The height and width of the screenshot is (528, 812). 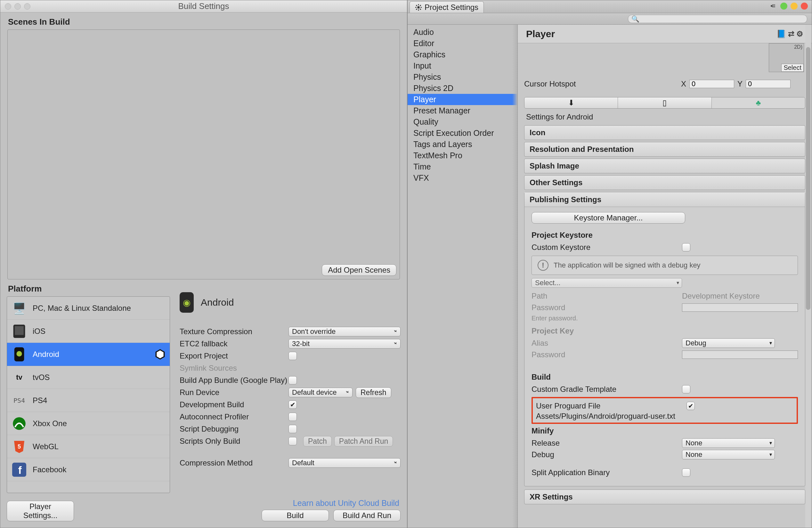 I want to click on window-menu-icon: ▪≡, so click(x=772, y=6).